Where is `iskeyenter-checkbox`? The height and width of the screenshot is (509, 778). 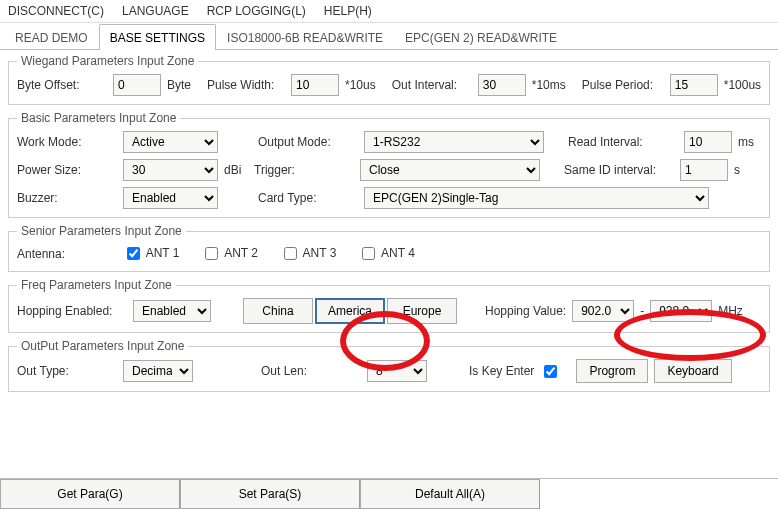 iskeyenter-checkbox is located at coordinates (550, 372).